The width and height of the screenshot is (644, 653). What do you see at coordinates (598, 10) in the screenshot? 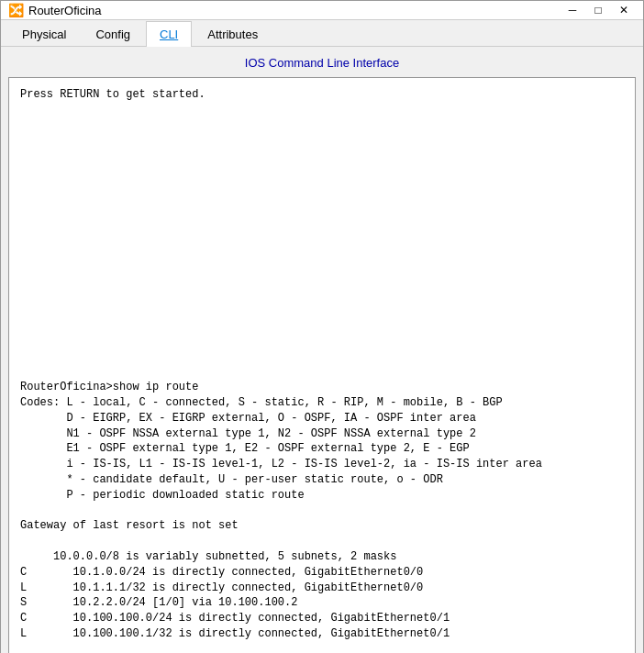
I see `title-bar-controls: ─ □ ✕` at bounding box center [598, 10].